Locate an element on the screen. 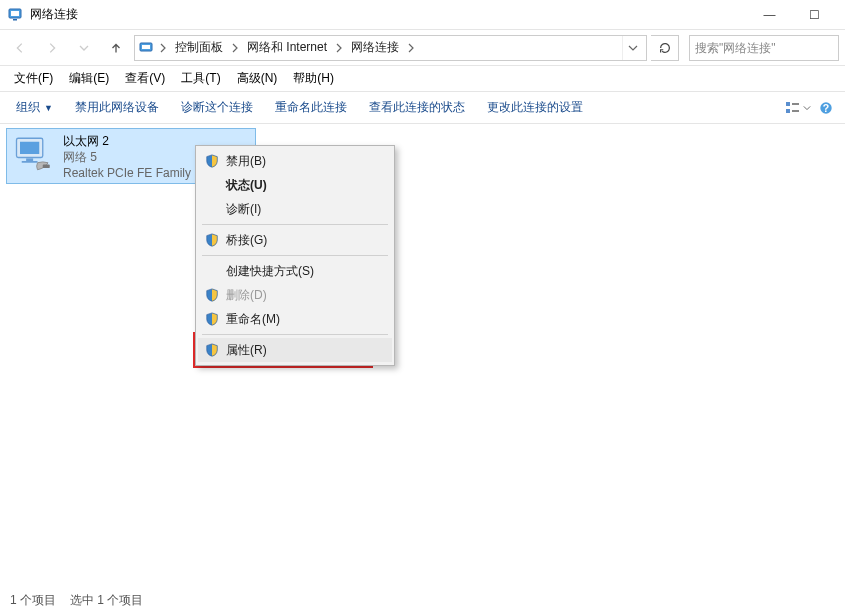 This screenshot has width=845, height=612. help-button: ? is located at coordinates (826, 108).